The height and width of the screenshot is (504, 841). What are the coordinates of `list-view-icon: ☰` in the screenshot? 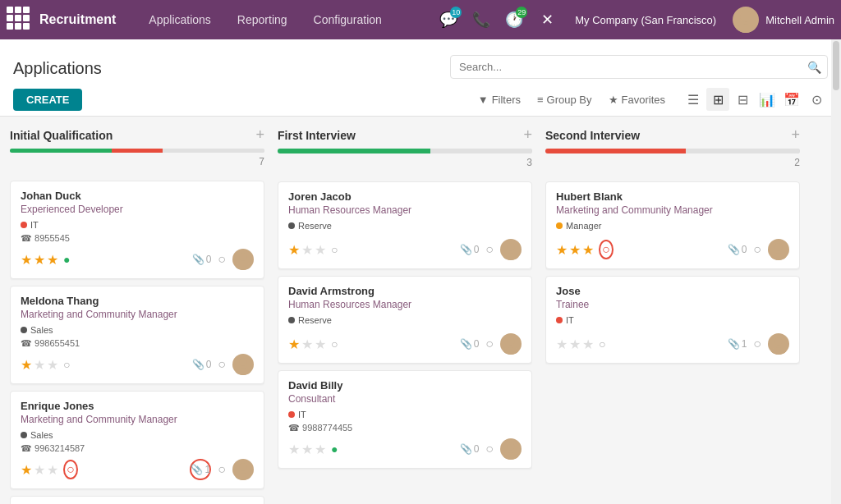 It's located at (693, 99).